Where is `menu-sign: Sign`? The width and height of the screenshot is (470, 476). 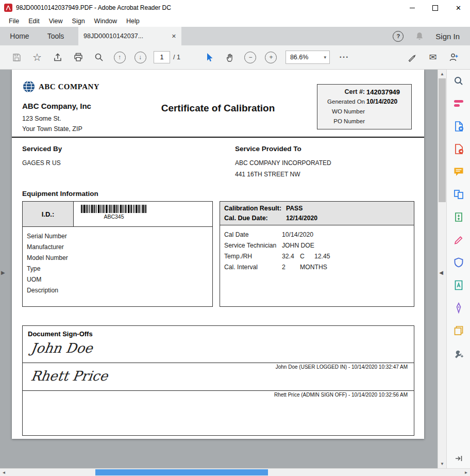 menu-sign: Sign is located at coordinates (78, 21).